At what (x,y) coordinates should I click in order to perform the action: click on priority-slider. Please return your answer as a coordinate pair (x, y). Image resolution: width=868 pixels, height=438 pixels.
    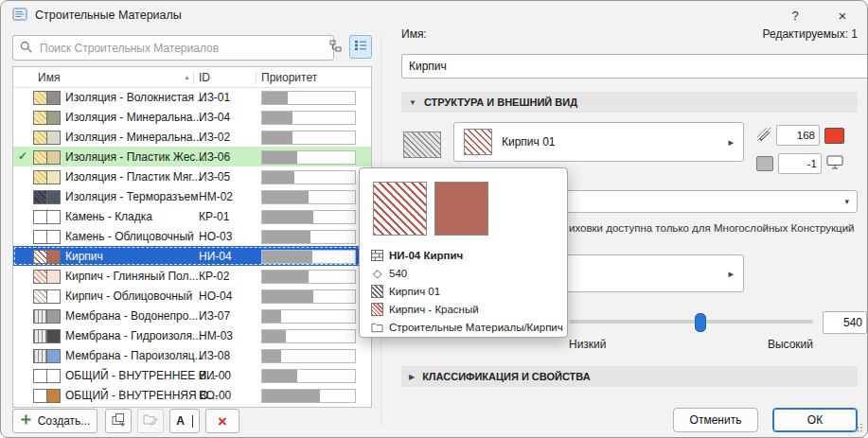
    Looking at the image, I should click on (691, 322).